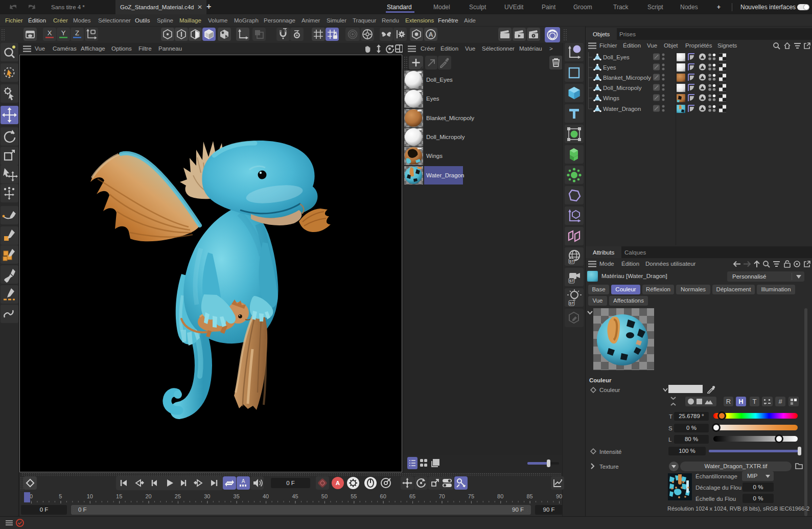  What do you see at coordinates (50, 33) in the screenshot?
I see `svg-text: X` at bounding box center [50, 33].